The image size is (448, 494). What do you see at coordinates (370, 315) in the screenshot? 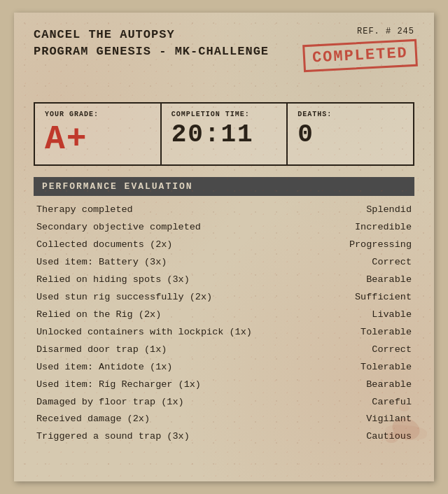
I see `row-rating: Livable` at bounding box center [370, 315].